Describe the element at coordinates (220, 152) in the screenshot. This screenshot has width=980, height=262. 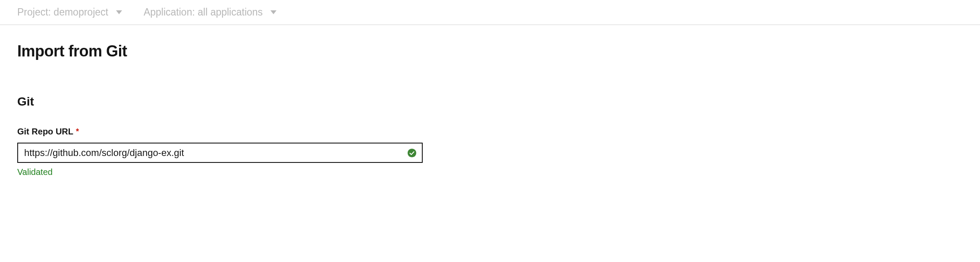
I see `git-repo-url-group: Git Repo URL * Validated` at that location.